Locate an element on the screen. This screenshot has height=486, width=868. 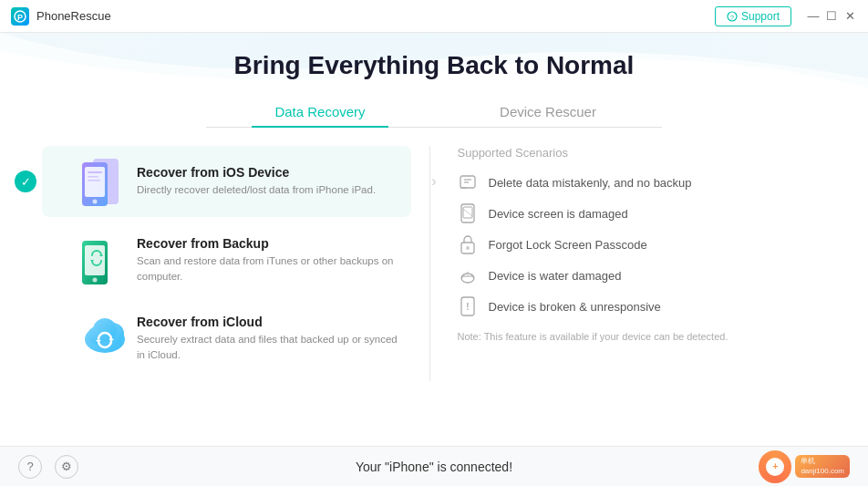
option-backup: Recover from Backup Scan and restore dat… is located at coordinates (226, 260).